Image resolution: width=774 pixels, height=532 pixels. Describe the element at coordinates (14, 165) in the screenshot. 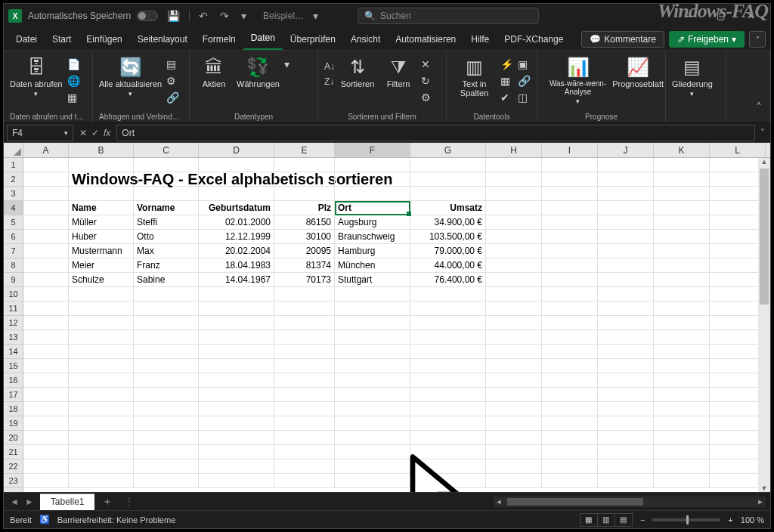

I see `row-header: 1` at that location.